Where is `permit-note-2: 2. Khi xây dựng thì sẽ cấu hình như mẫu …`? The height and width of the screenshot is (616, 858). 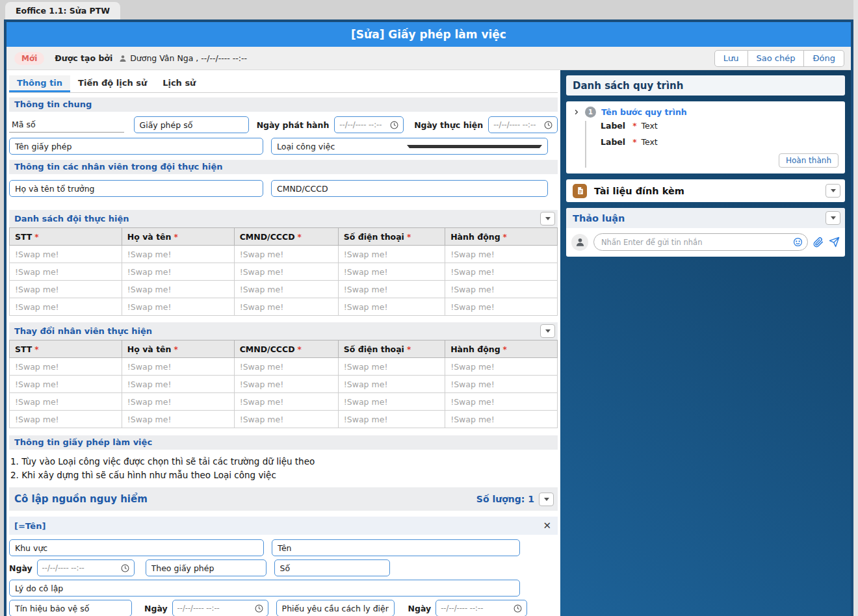 permit-note-2: 2. Khi xây dựng thì sẽ cấu hình như mẫu … is located at coordinates (283, 476).